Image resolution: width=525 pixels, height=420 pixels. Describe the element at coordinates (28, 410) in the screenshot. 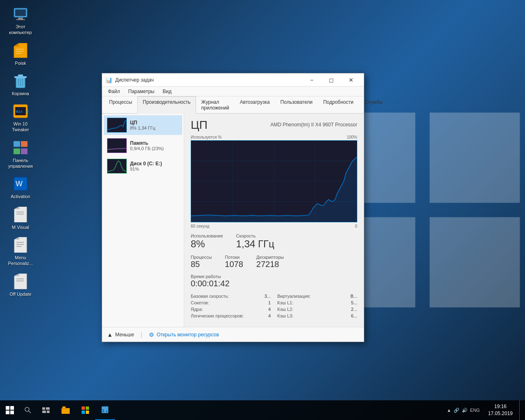

I see `taskbar-search-button` at that location.